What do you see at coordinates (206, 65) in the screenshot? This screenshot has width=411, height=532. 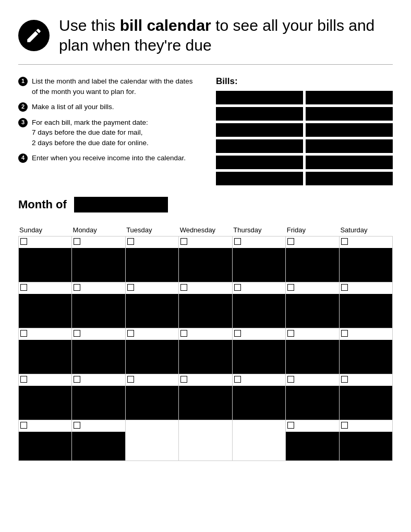 I see `header-divider` at bounding box center [206, 65].